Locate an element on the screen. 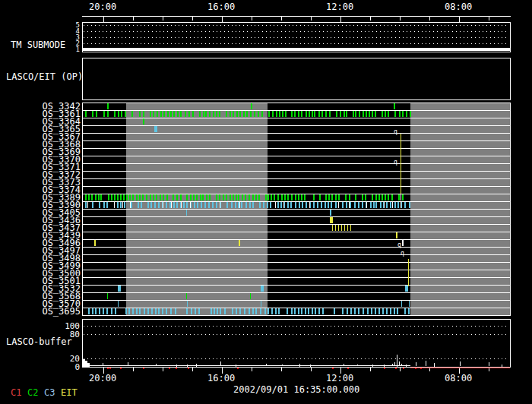 The height and width of the screenshot is (404, 532). buffer-ytick-label: 80 is located at coordinates (70, 334).